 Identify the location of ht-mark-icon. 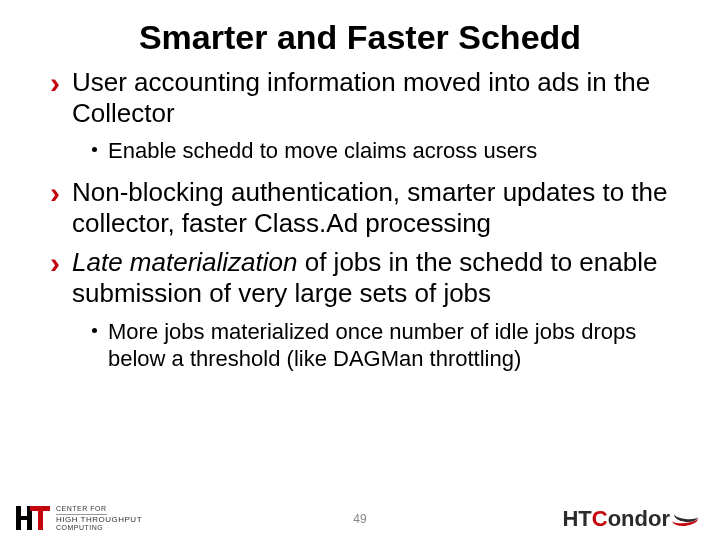
(33, 519).